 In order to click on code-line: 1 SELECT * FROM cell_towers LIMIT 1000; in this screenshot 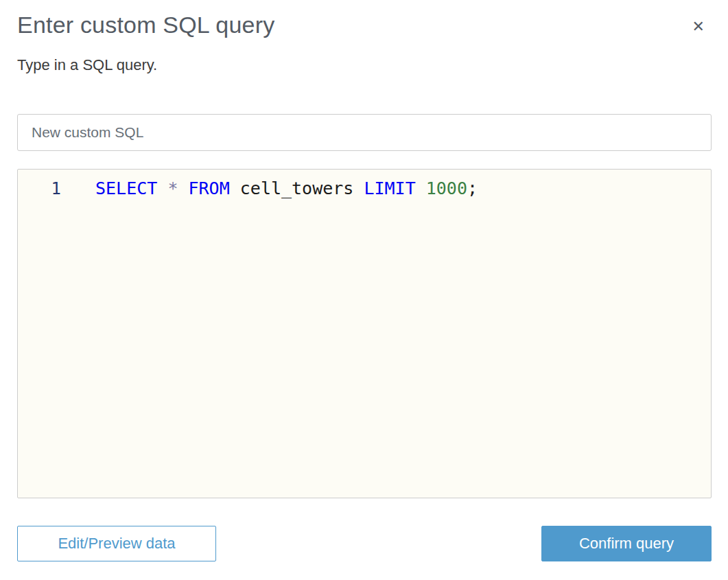, I will do `click(364, 184)`.